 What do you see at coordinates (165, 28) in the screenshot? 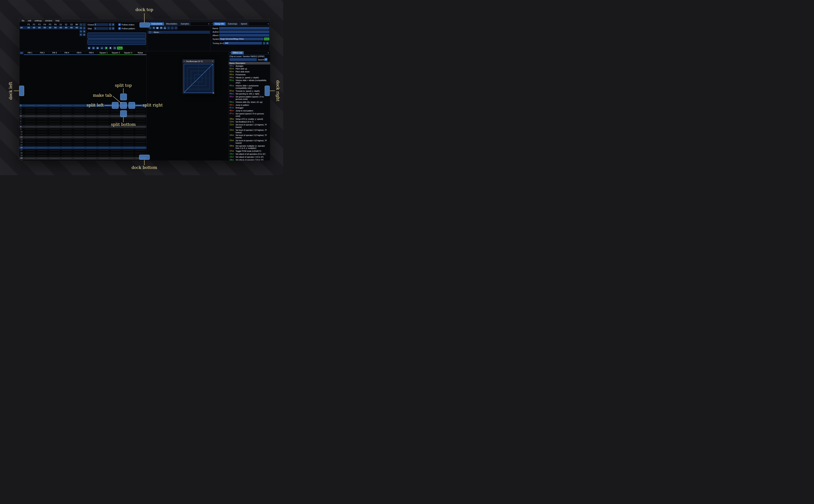
I see `instrument-organize-button` at bounding box center [165, 28].